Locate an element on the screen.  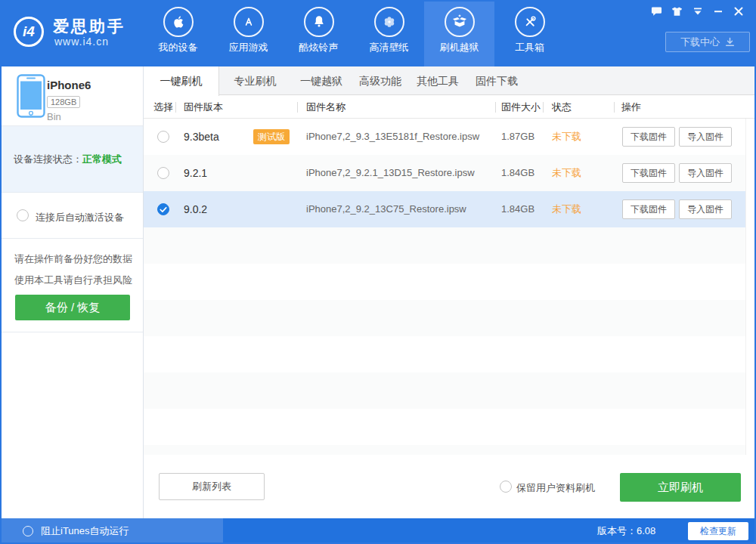
nav-item-ringtones: 酷炫铃声 is located at coordinates (319, 33).